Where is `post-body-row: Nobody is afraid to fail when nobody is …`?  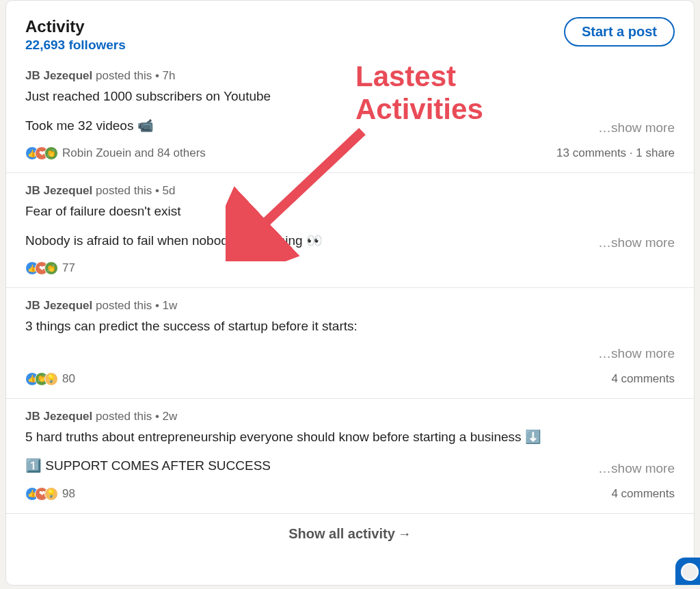 post-body-row: Nobody is afraid to fail when nobody is … is located at coordinates (350, 241).